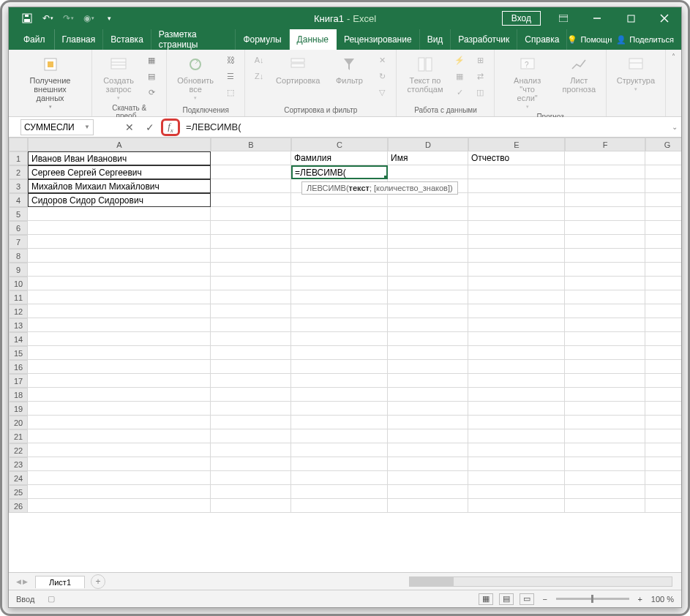 The image size is (690, 616). Describe the element at coordinates (251, 173) in the screenshot. I see `cell-B2` at that location.